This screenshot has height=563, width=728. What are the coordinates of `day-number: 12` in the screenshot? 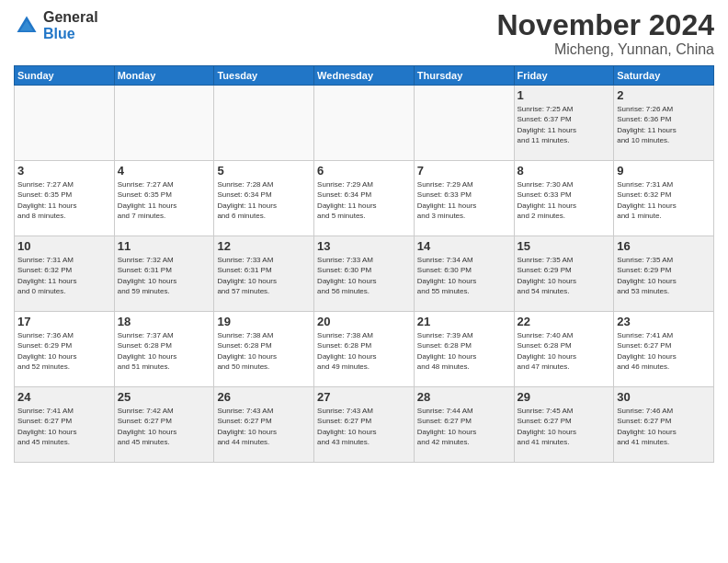 It's located at (264, 247).